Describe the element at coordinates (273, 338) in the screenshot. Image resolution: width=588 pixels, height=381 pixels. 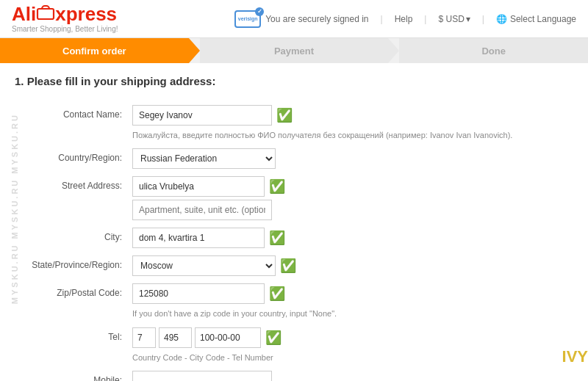
I see `tel-check-icon: ✅` at that location.